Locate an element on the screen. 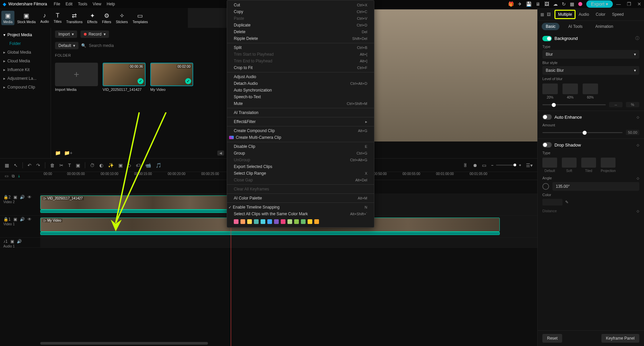 Image resolution: width=644 pixels, height=346 pixels. folder-icon: 📁 is located at coordinates (58, 153).